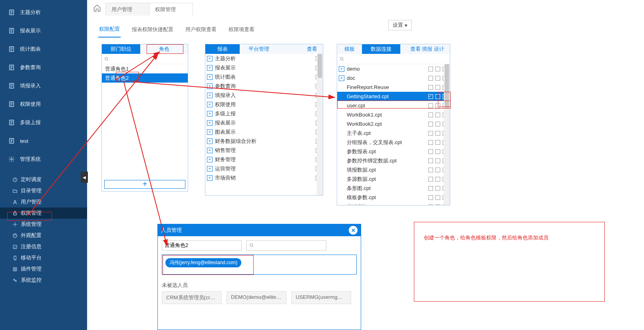  I want to click on template-tree-item: GettingStarted.cpt, so click(394, 97).